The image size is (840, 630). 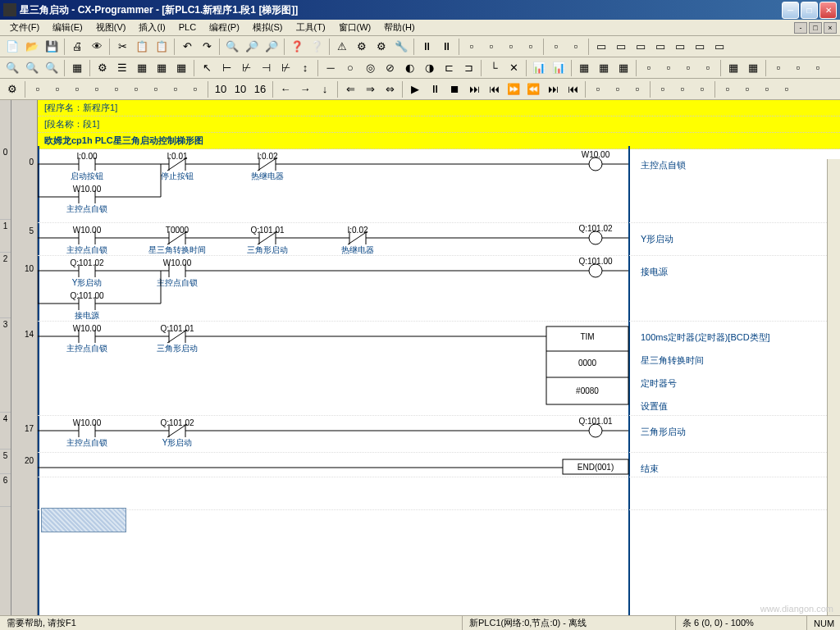 I want to click on toolbar-button: 📋, so click(x=162, y=47).